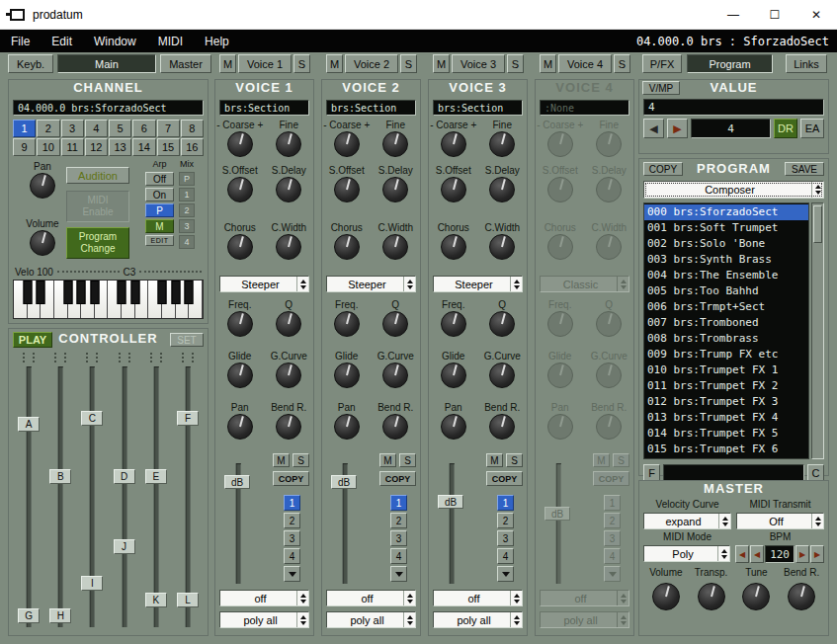  I want to click on program-list-item: 015 brs:Trumpet FX 6, so click(726, 449).